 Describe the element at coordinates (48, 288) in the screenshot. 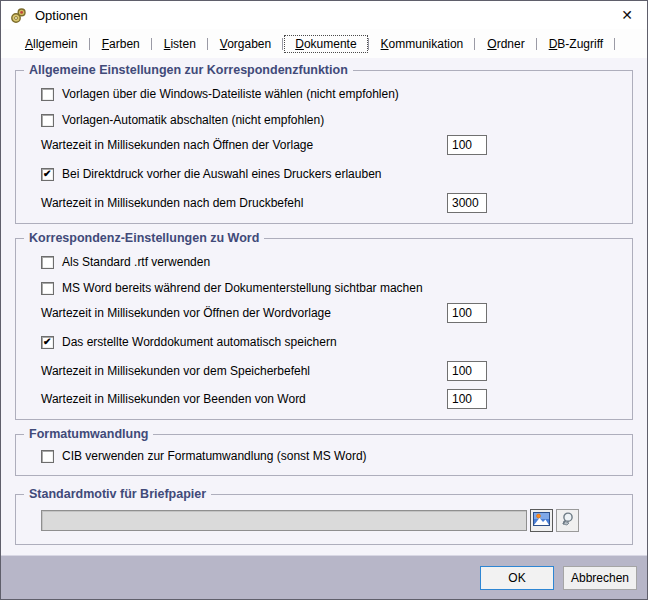

I see `checkbox-word-sichtbar` at that location.